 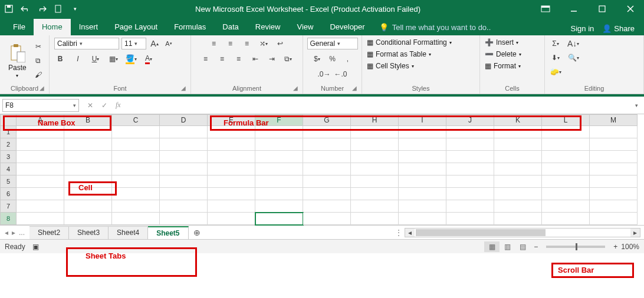 I want to click on tab-formulas: Formulas, so click(x=190, y=27).